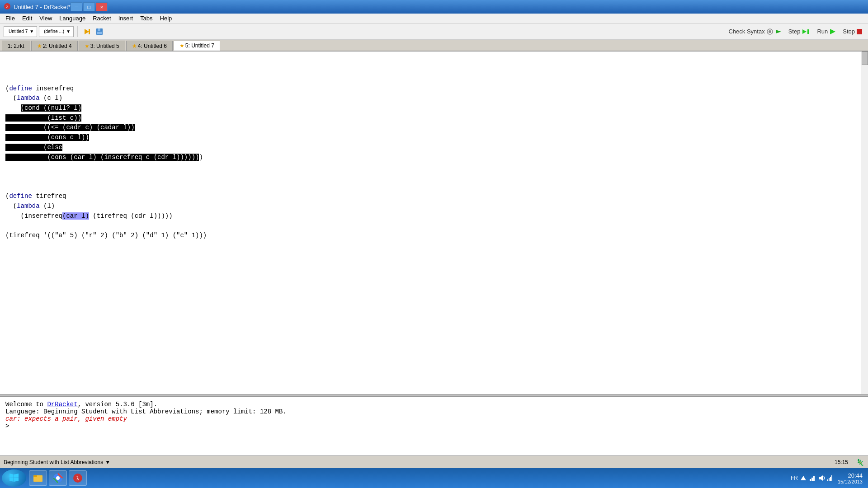  What do you see at coordinates (87, 32) in the screenshot?
I see `forward-button` at bounding box center [87, 32].